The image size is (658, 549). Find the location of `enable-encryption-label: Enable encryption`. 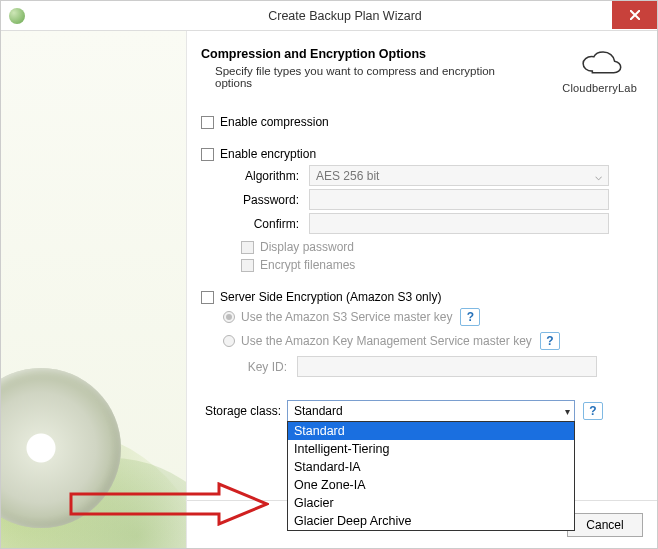

enable-encryption-label: Enable encryption is located at coordinates (268, 154).